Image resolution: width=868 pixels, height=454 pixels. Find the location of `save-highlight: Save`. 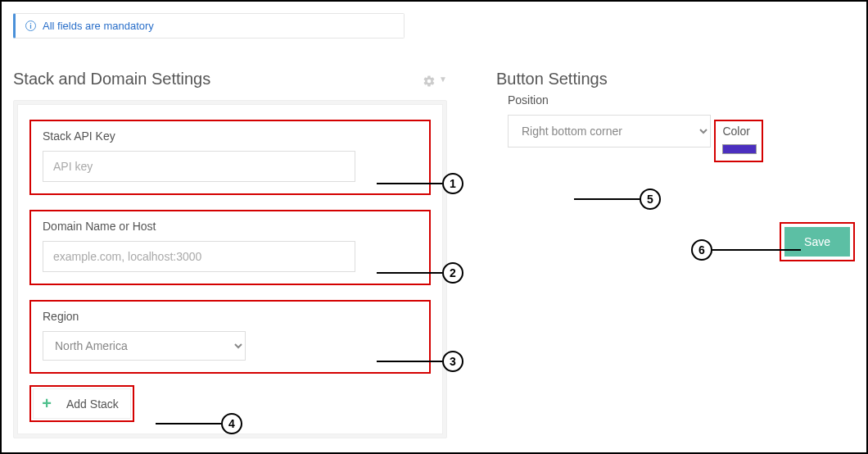

save-highlight: Save is located at coordinates (817, 242).